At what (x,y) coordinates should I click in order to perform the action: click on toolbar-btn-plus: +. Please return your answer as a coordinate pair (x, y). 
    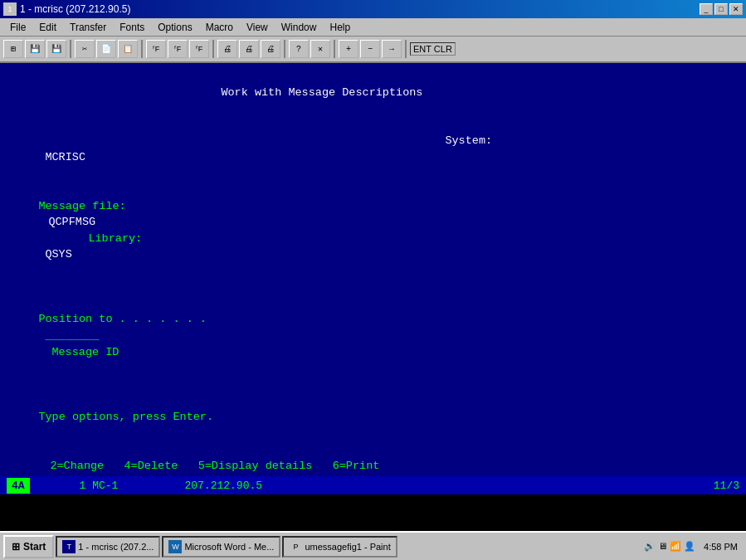
    Looking at the image, I should click on (349, 49).